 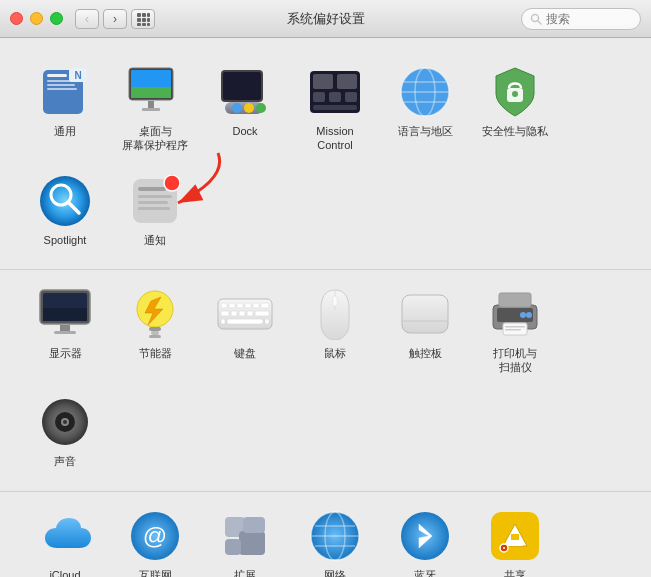 I want to click on close-button, so click(x=16, y=18).